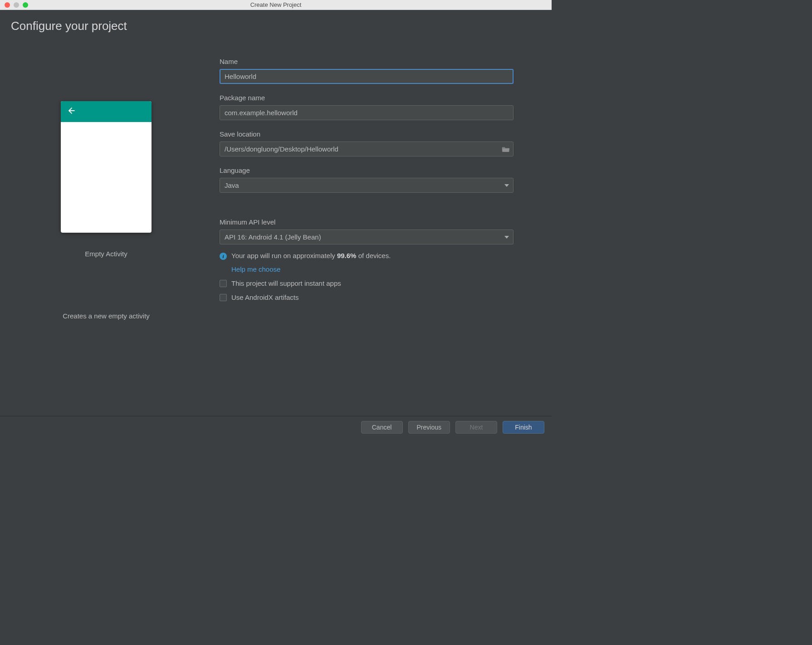 This screenshot has width=812, height=645. Describe the element at coordinates (506, 149) in the screenshot. I see `browse-folder-icon` at that location.